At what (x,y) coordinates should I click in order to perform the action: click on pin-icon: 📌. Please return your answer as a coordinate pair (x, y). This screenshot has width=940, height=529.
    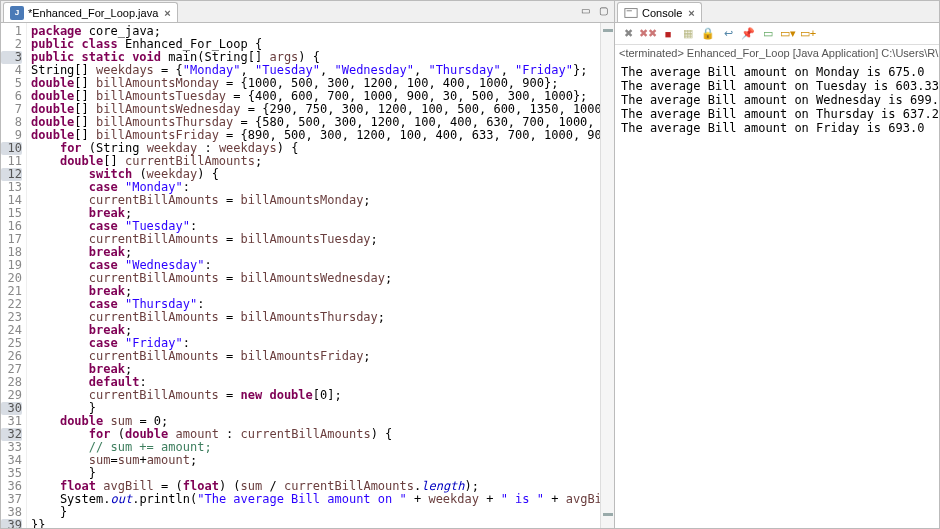
    Looking at the image, I should click on (748, 34).